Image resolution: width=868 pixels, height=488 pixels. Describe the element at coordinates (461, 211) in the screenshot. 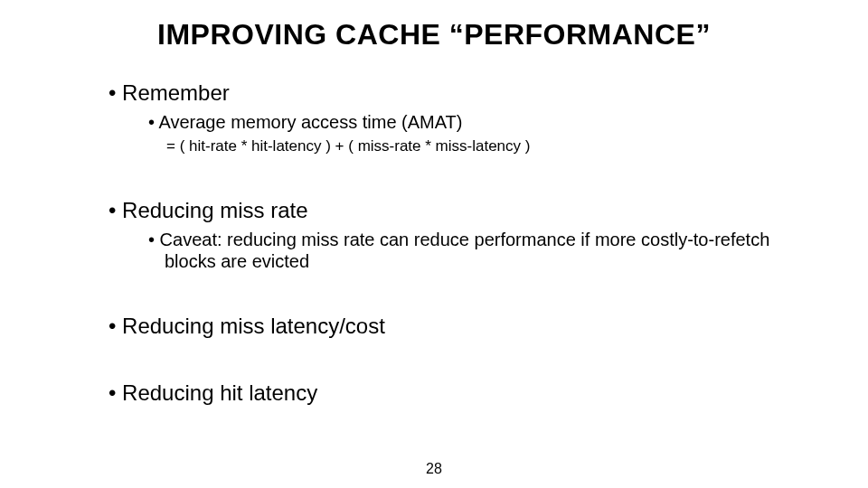

I see `bullet-reducing-miss-rate: Reducing miss rate` at that location.